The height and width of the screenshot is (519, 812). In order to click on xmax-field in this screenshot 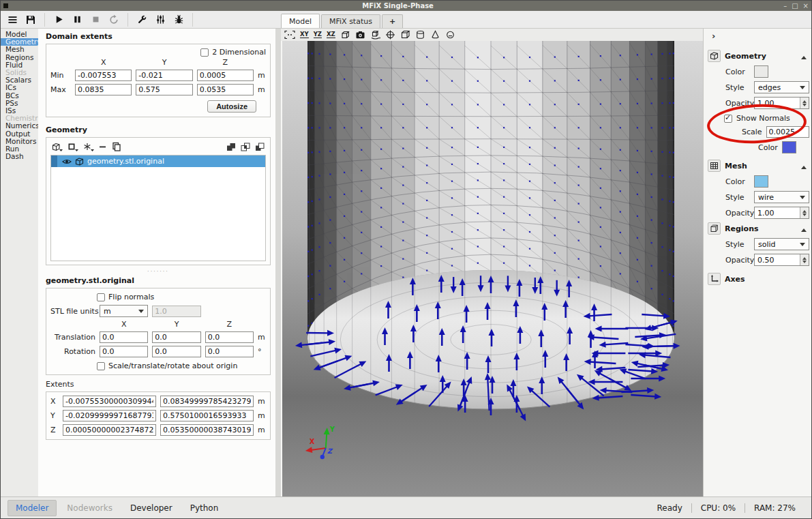, I will do `click(104, 90)`.